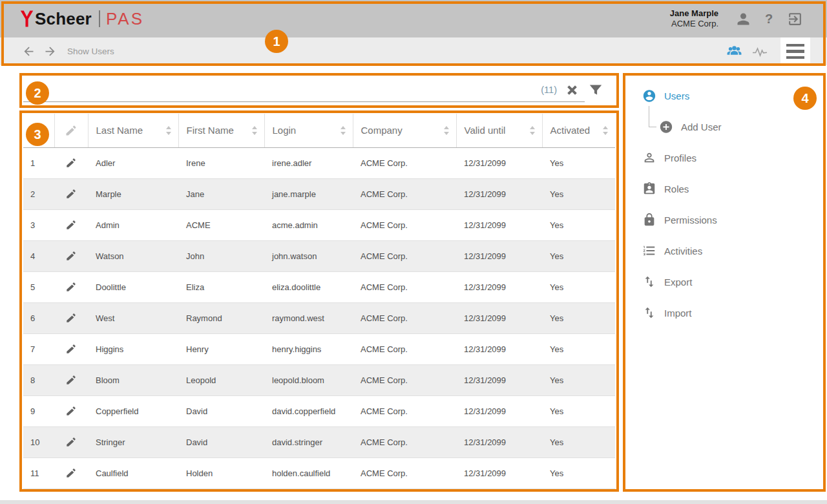 Image resolution: width=827 pixels, height=504 pixels. Describe the element at coordinates (309, 163) in the screenshot. I see `login-cell: irene.adler` at that location.